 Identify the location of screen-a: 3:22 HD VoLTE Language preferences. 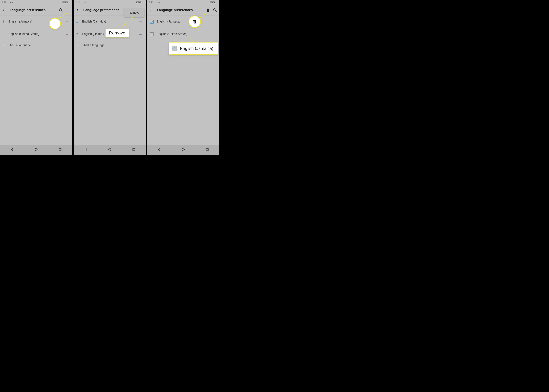
(36, 77).